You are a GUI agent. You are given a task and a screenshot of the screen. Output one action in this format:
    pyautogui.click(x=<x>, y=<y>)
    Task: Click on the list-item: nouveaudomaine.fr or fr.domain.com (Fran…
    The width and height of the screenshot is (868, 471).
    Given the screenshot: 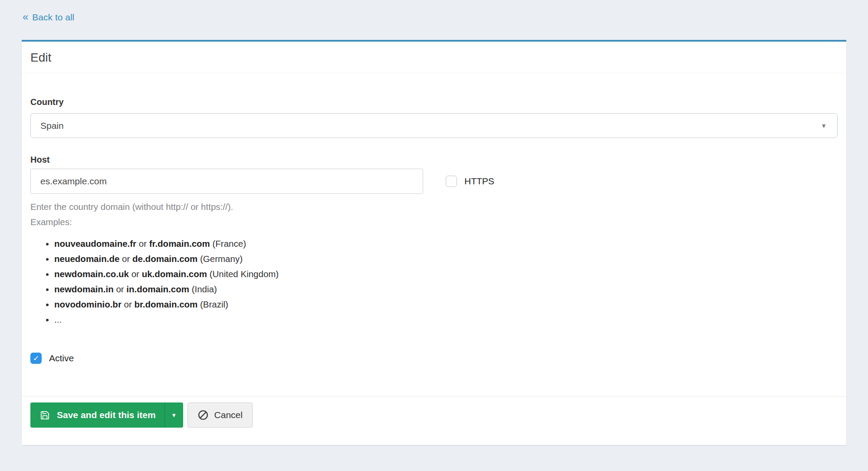 What is the action you would take?
    pyautogui.click(x=446, y=244)
    